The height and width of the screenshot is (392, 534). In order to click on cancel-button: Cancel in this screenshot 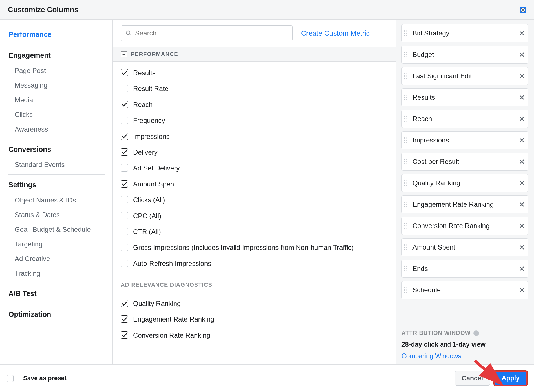, I will do `click(473, 378)`.